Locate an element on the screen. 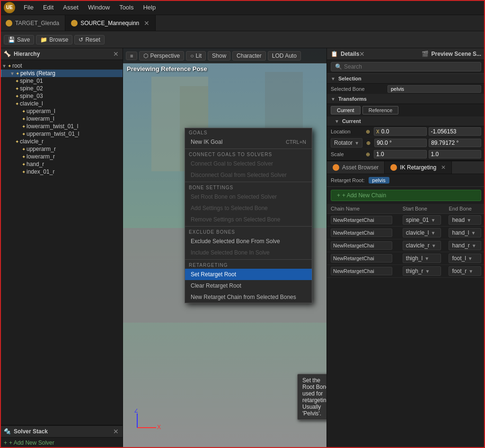 The height and width of the screenshot is (448, 485). tree-item-lowerarm-r: ✦ lowerarm_r is located at coordinates (62, 157).